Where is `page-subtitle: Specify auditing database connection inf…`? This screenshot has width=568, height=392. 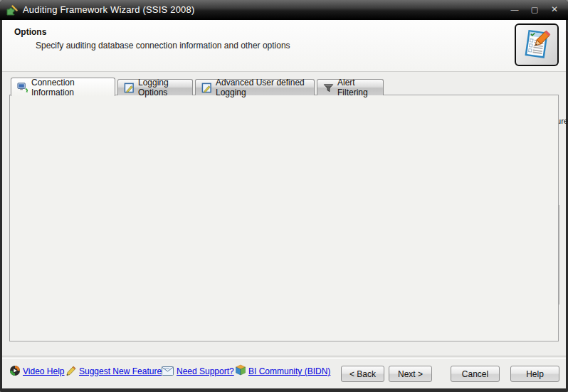 page-subtitle: Specify auditing database connection inf… is located at coordinates (163, 46).